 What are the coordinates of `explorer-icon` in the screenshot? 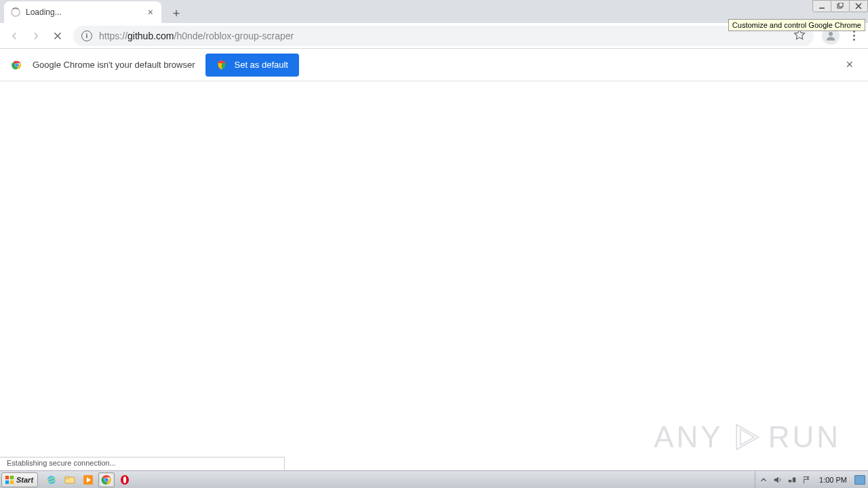 It's located at (70, 480).